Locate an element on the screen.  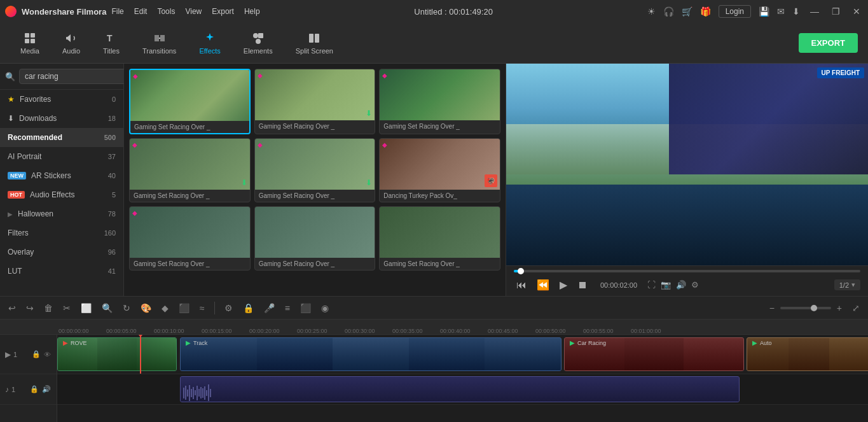
sidebar-item-recommended: Recommended 500 is located at coordinates (62, 137).